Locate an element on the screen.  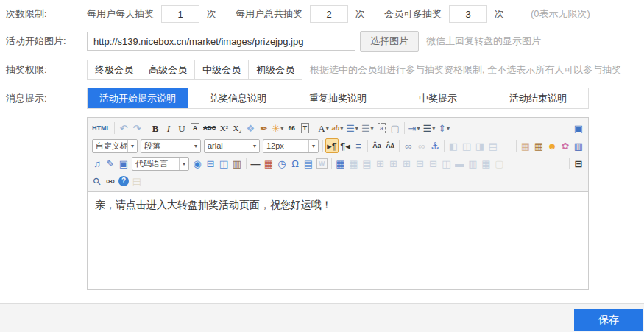
new-doc-icon: ▢ is located at coordinates (395, 128).